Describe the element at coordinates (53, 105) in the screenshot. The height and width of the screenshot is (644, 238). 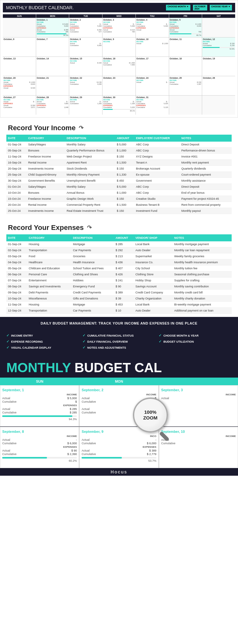
I see `cal-cell-oct28: October, 28 INCOME Actual$ - Cumulative7…` at that location.